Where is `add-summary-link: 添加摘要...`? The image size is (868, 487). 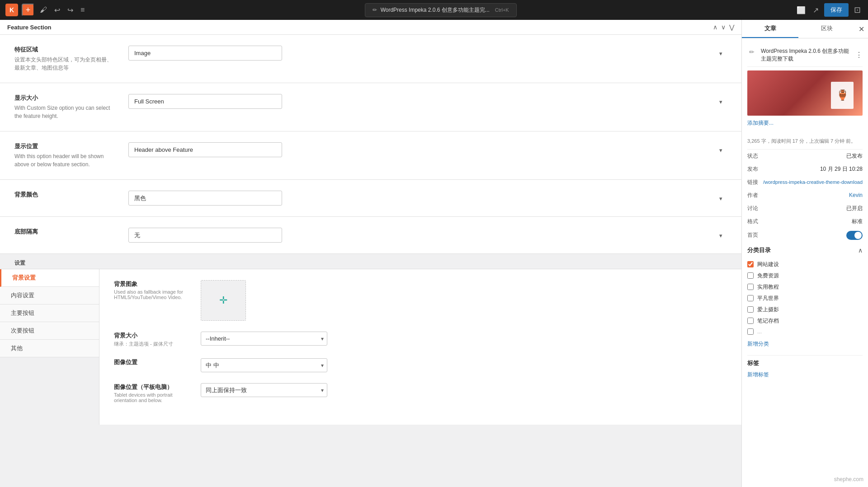
add-summary-link: 添加摘要... is located at coordinates (805, 123).